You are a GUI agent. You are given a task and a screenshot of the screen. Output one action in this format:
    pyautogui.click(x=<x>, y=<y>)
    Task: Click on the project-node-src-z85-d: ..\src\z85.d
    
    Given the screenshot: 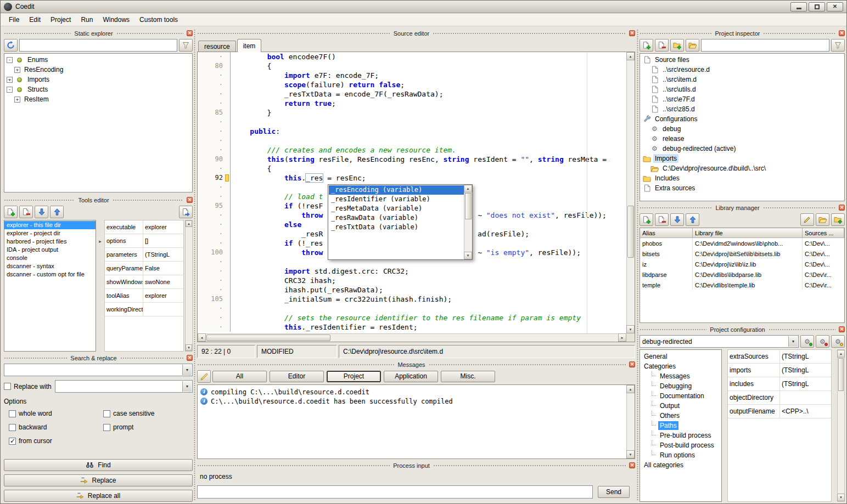 What is the action you would take?
    pyautogui.click(x=742, y=109)
    